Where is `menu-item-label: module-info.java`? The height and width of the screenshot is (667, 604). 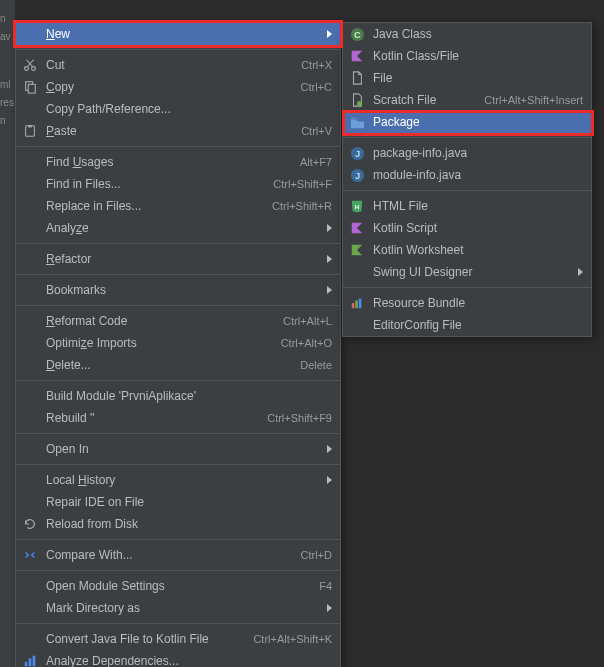 menu-item-label: module-info.java is located at coordinates (478, 175).